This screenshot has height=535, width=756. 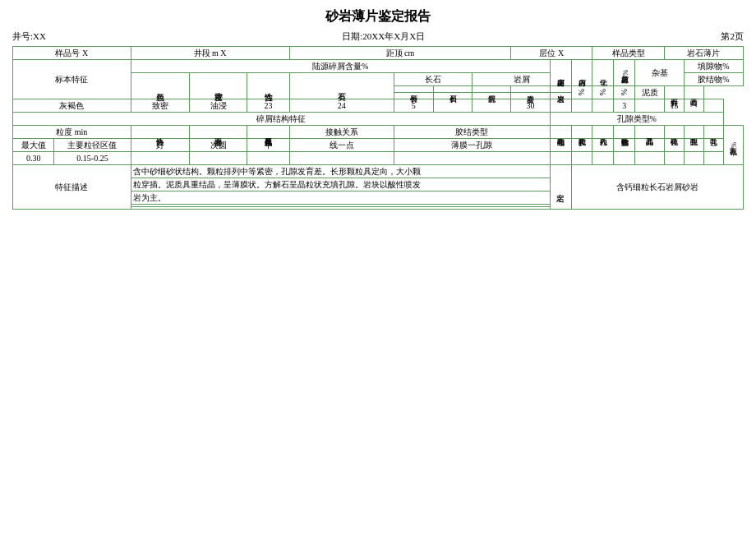 What do you see at coordinates (72, 106) in the screenshot?
I see `color-val: 灰褐色` at bounding box center [72, 106].